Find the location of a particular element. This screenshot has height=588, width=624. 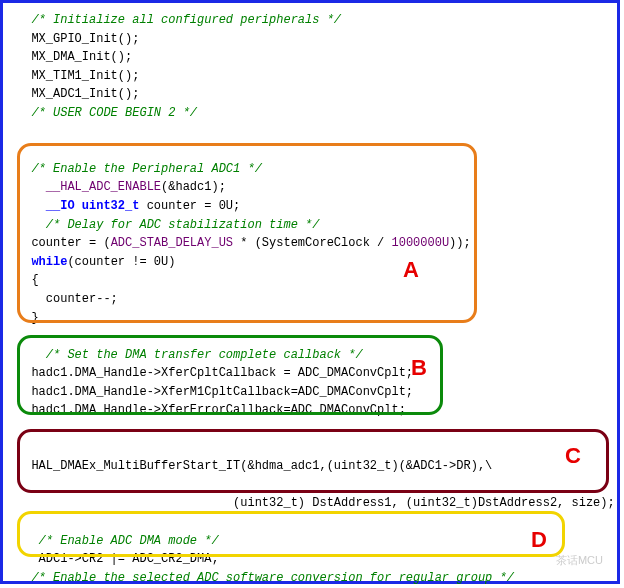

comment-enable-sw-conv: /* Enable the selected ADC software conv… is located at coordinates (312, 576).